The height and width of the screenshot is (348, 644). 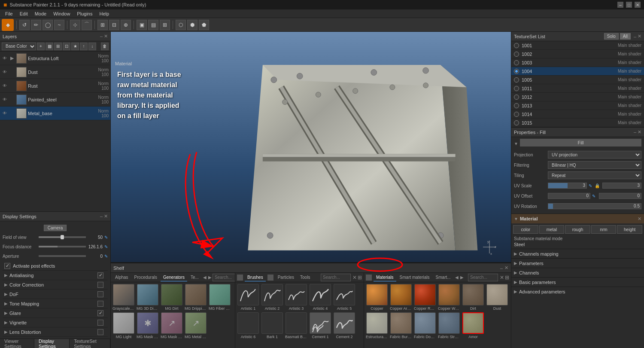 I want to click on aa-checkbox: ✓, so click(x=100, y=275).